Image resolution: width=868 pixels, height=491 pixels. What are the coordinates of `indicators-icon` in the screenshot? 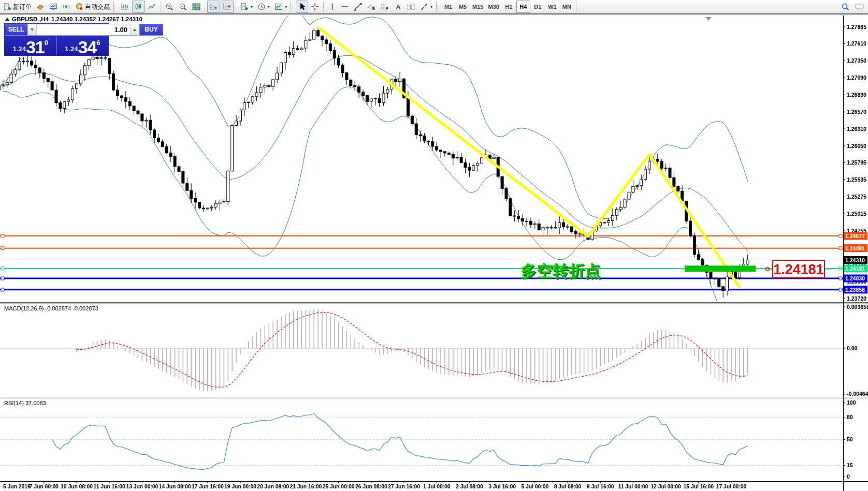 It's located at (244, 7).